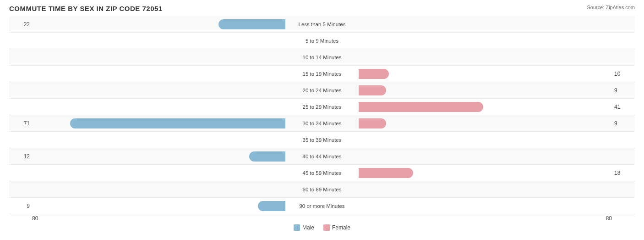 This screenshot has width=644, height=240. What do you see at coordinates (322, 24) in the screenshot?
I see `table-row: 22Less than 5 Minutes` at bounding box center [322, 24].